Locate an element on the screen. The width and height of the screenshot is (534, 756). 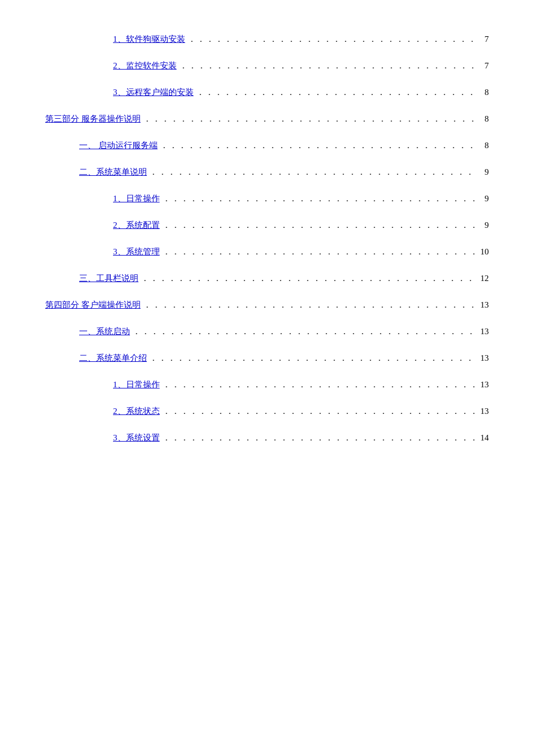
toc-entry: 二、系统菜单说明．．．．．．．．．．．．．．．．．．．．．．．．．．．．．．．．… is located at coordinates (267, 172).